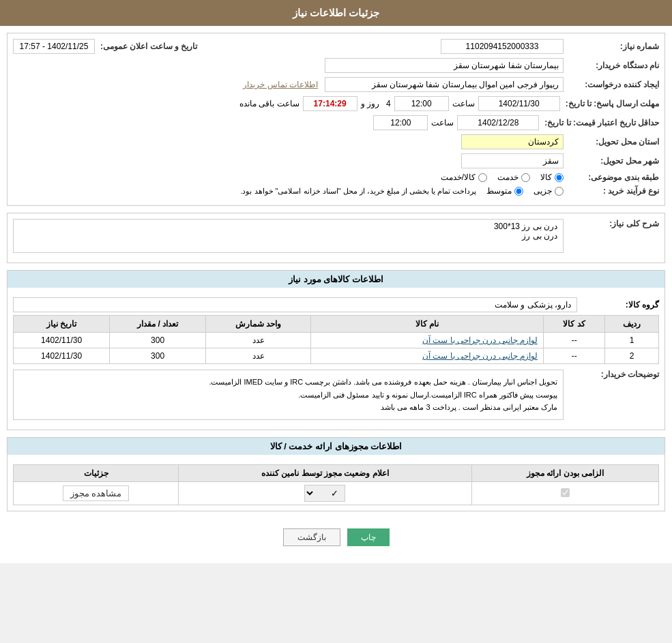 The image size is (672, 643). Describe the element at coordinates (54, 46) in the screenshot. I see `announce-date-value: 1402/11/25 - 17:57` at that location.